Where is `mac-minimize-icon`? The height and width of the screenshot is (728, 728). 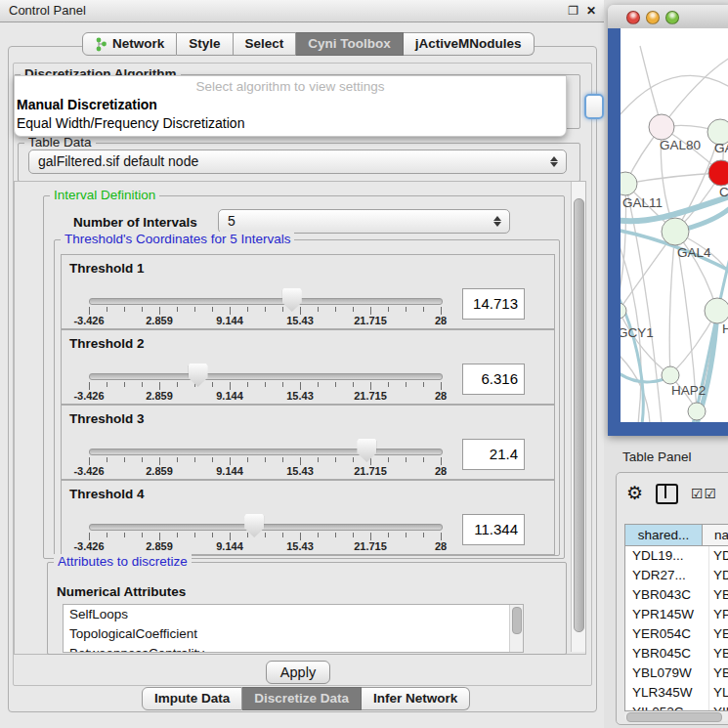 mac-minimize-icon is located at coordinates (653, 18).